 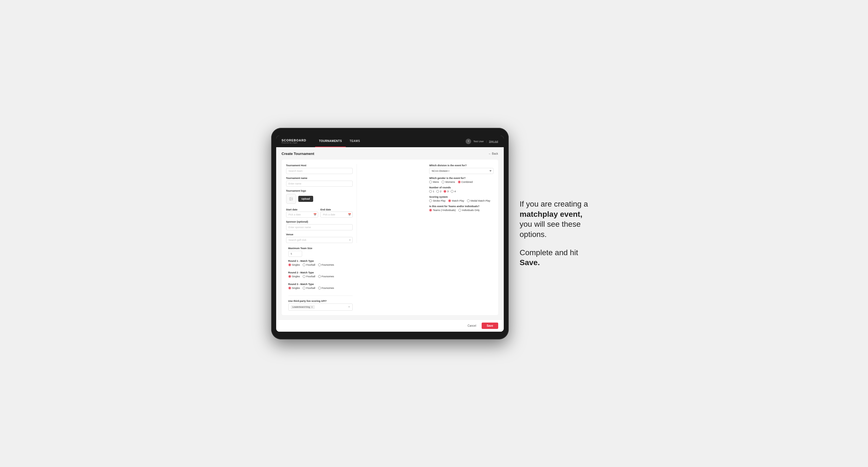 What do you see at coordinates (443, 182) in the screenshot?
I see `gender-womens-radio` at bounding box center [443, 182].